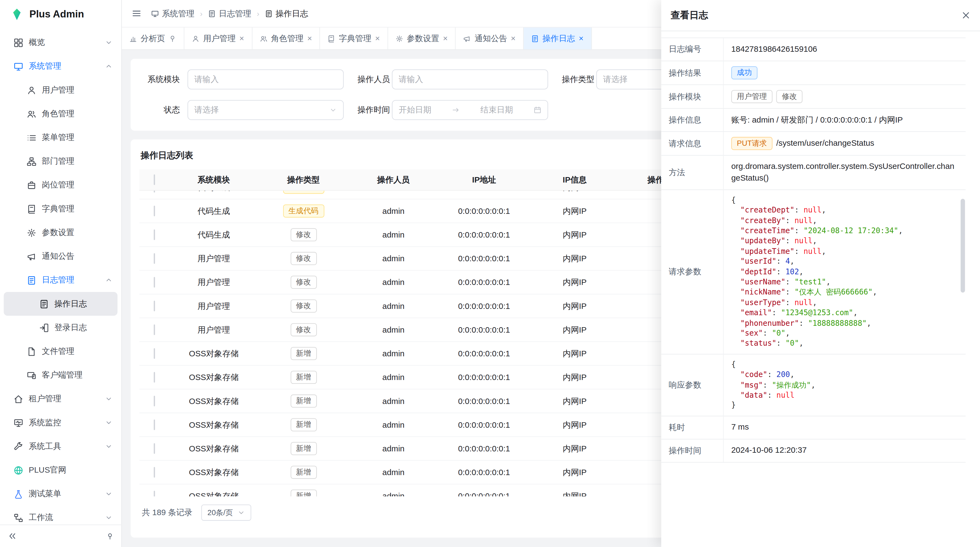  Describe the element at coordinates (173, 38) in the screenshot. I see `tab-pin-icon` at that location.